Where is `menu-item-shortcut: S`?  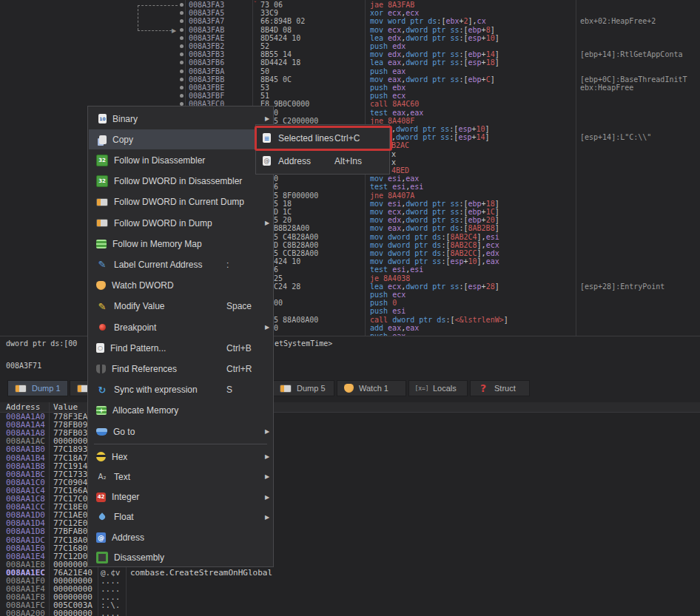
menu-item-shortcut: S is located at coordinates (229, 390).